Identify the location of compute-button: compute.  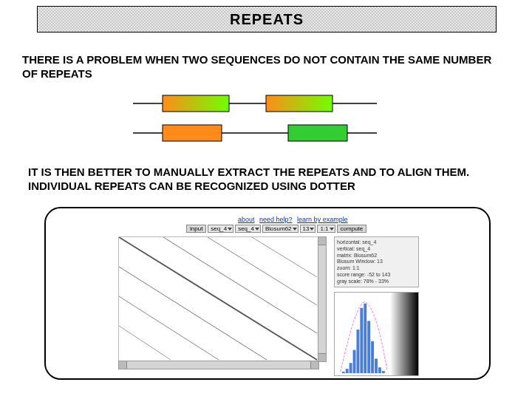
(352, 229).